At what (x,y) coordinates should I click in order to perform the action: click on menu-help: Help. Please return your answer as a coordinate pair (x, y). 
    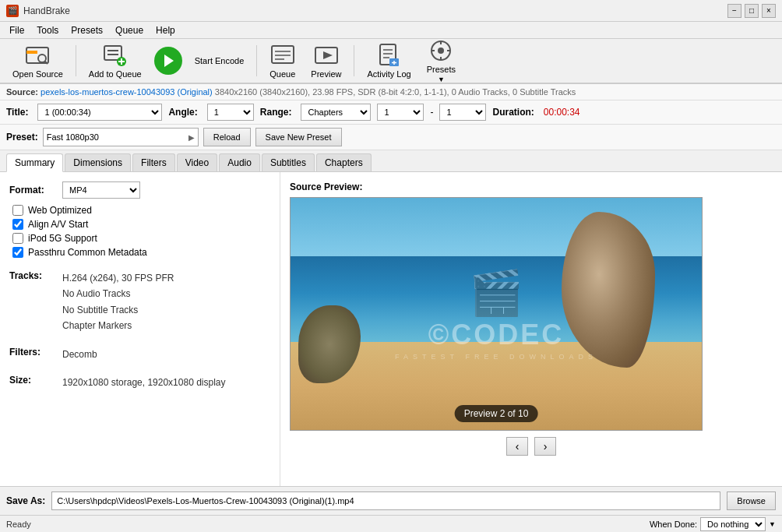
    Looking at the image, I should click on (165, 30).